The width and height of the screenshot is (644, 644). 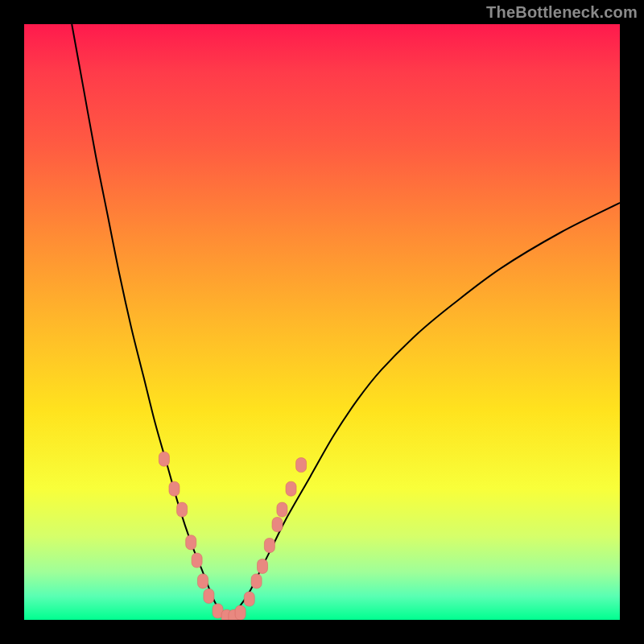 I want to click on watermark-text: TheBottleneck.com, so click(x=562, y=13).